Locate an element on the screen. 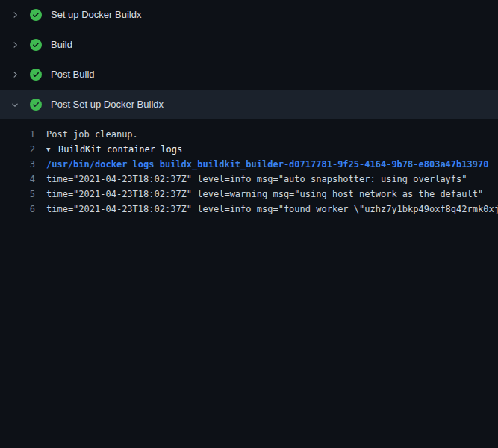 Image resolution: width=498 pixels, height=448 pixels. line-number: 3 is located at coordinates (18, 164).